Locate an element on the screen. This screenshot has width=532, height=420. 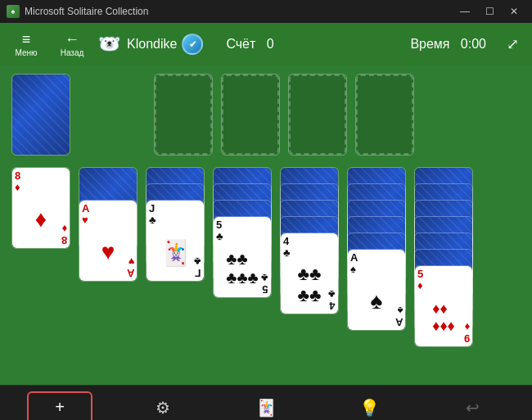
card-as: A♠ ♠ A♠ is located at coordinates (376, 290).